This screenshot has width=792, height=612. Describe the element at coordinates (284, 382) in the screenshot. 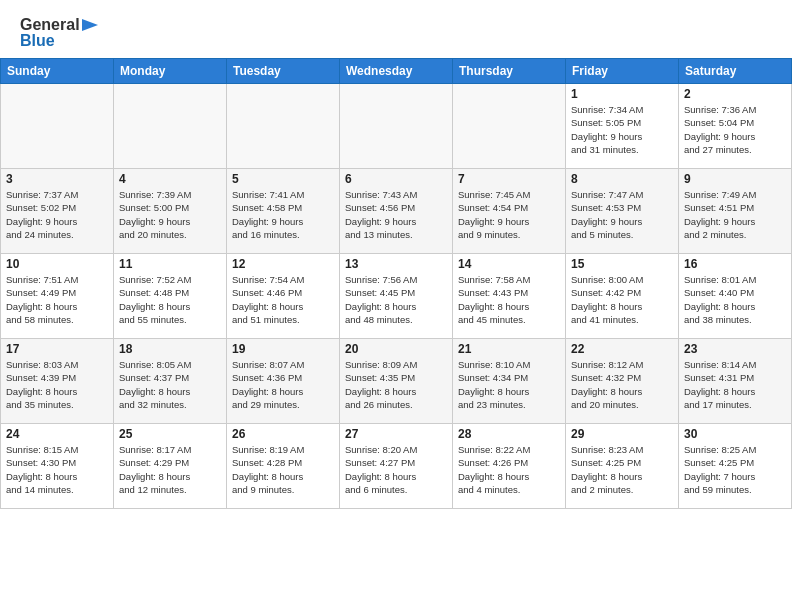

I see `calendar-cell: 19Sunrise: 8:07 AM Sunset: 4:36 PM Dayli…` at that location.